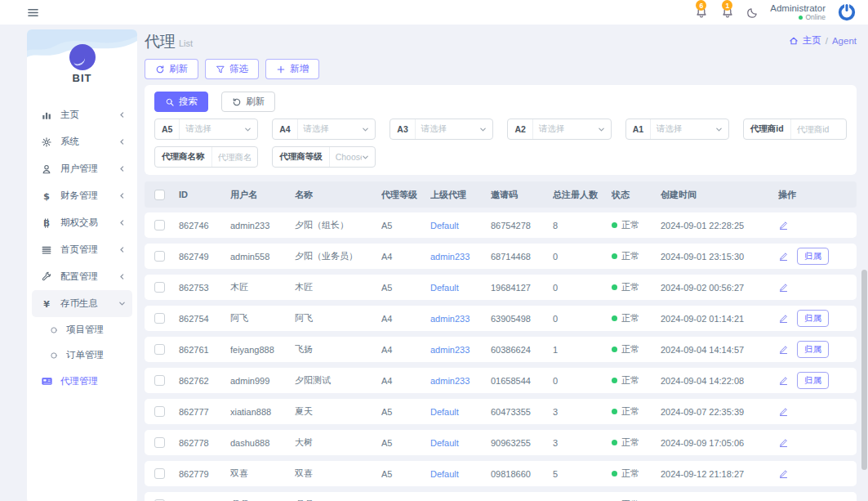 Image resolution: width=868 pixels, height=501 pixels. I want to click on cell-username: admin999, so click(263, 381).